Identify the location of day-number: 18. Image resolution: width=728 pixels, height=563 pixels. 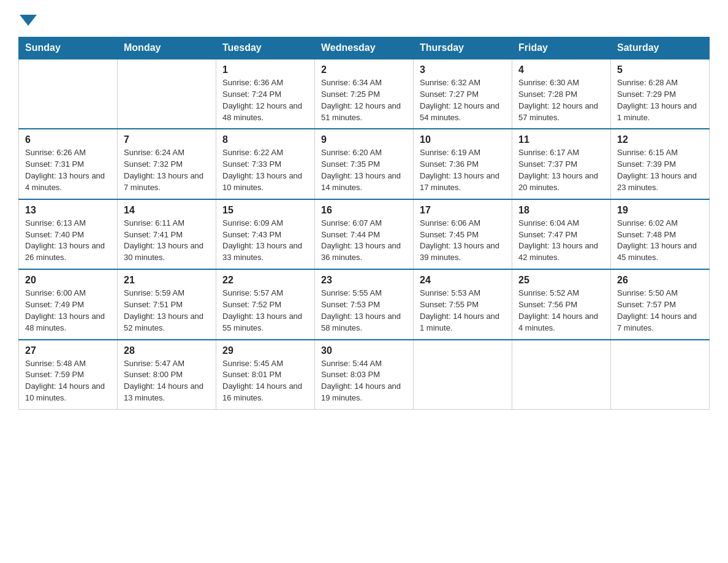
(561, 210).